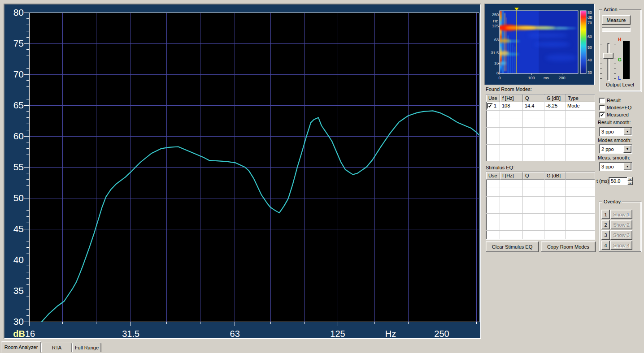 This screenshot has height=353, width=644. Describe the element at coordinates (19, 322) in the screenshot. I see `y-axis-label: 30` at that location.